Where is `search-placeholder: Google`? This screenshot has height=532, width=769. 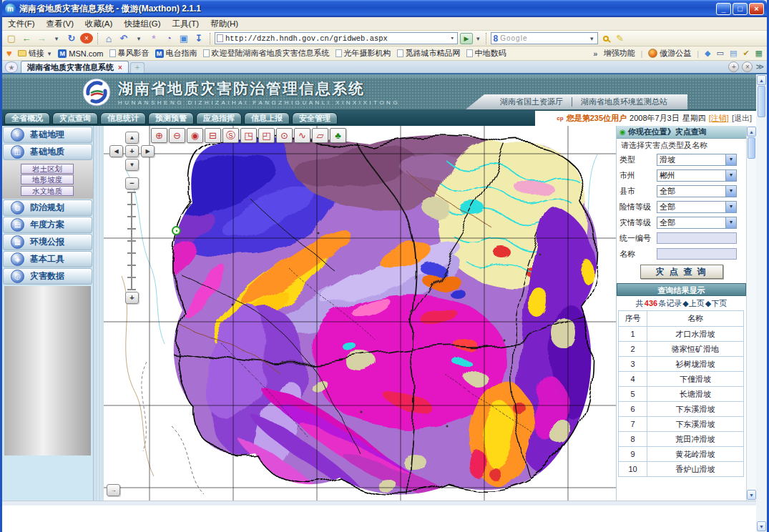 search-placeholder: Google is located at coordinates (544, 39).